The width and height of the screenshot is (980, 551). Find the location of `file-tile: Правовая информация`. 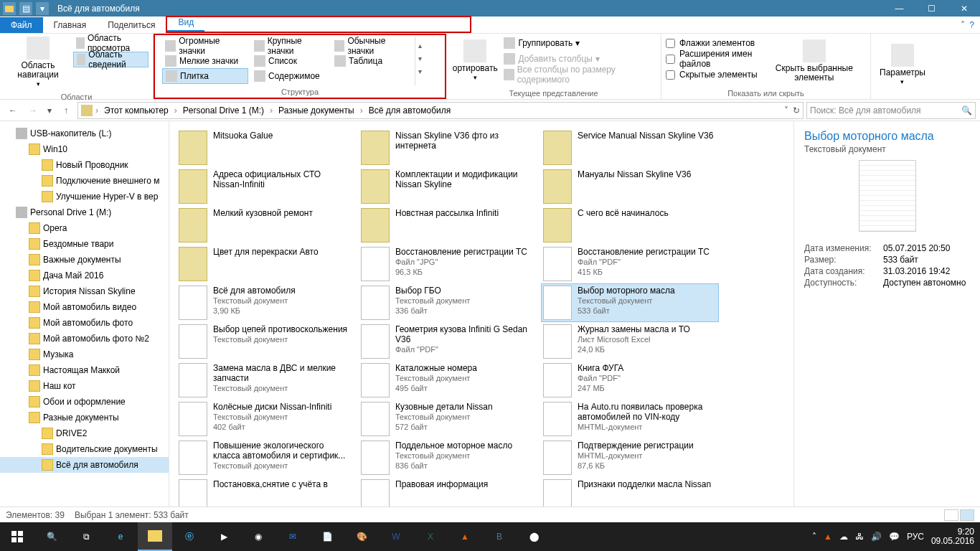

file-tile: Правовая информация is located at coordinates (448, 492).